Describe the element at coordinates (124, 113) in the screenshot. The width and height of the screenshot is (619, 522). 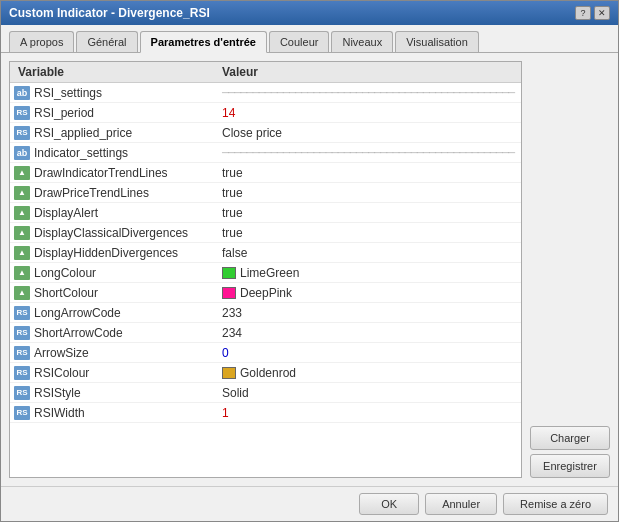
I see `row-name: RSI_period` at that location.